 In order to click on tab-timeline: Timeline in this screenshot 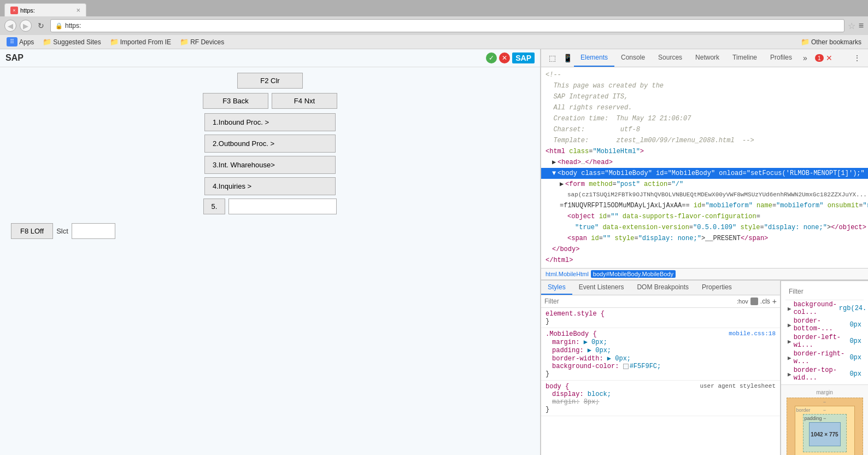, I will do `click(744, 58)`.